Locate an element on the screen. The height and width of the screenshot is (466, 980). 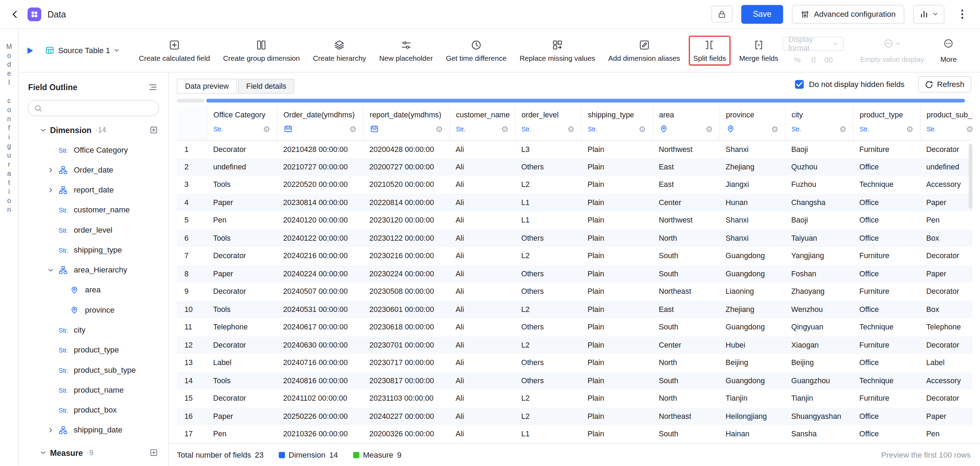
more-circle-icon is located at coordinates (948, 43).